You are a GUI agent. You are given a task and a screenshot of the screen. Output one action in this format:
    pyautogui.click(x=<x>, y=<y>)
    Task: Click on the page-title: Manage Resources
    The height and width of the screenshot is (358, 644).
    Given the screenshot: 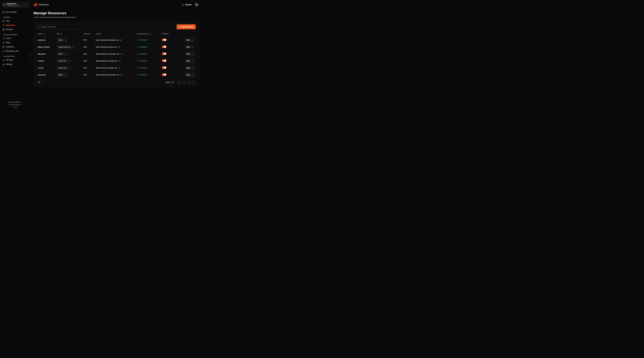 What is the action you would take?
    pyautogui.click(x=116, y=13)
    